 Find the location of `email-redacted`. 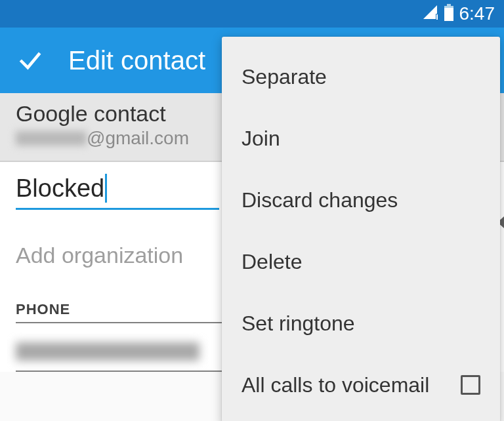

email-redacted is located at coordinates (51, 138).